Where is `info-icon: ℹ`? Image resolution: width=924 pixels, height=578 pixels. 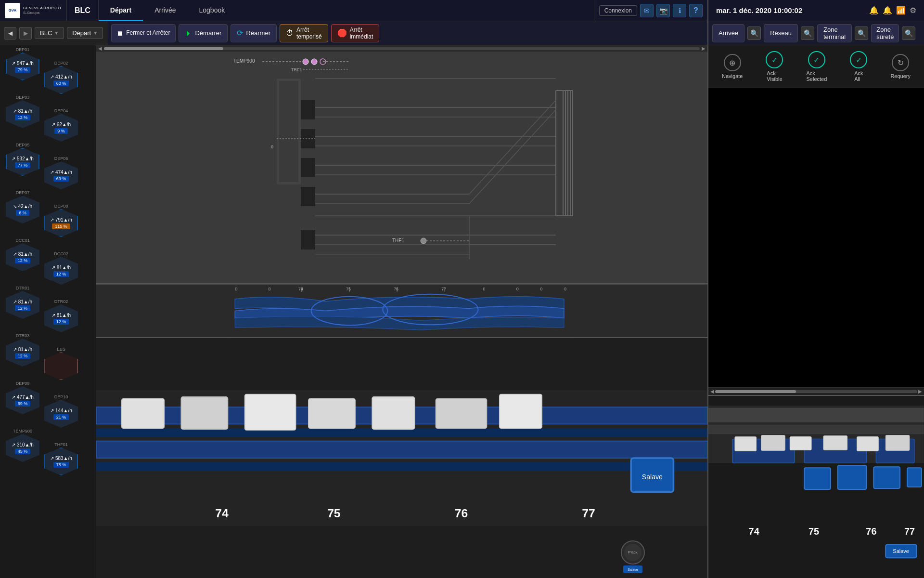 info-icon: ℹ is located at coordinates (680, 11).